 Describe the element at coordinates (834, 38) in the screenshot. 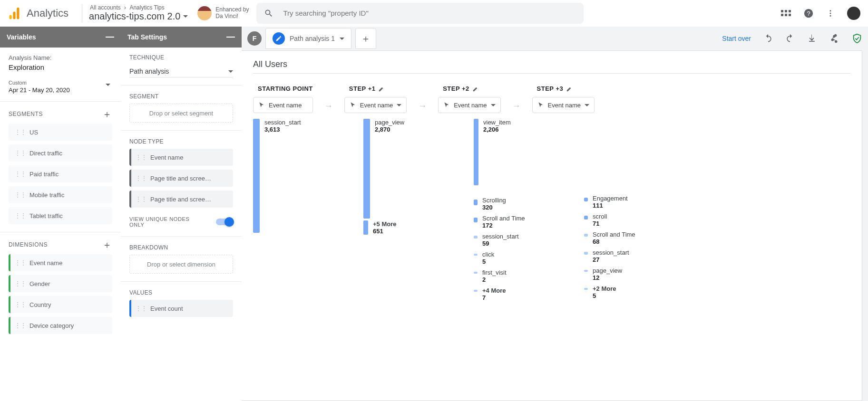

I see `share-icon` at that location.